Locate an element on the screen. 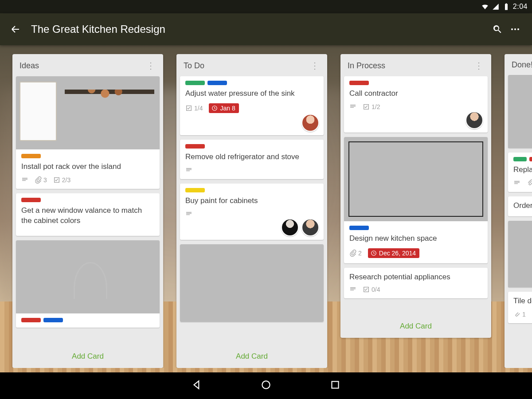 Image resolution: width=532 pixels, height=399 pixels. list-name: In Process is located at coordinates (411, 66).